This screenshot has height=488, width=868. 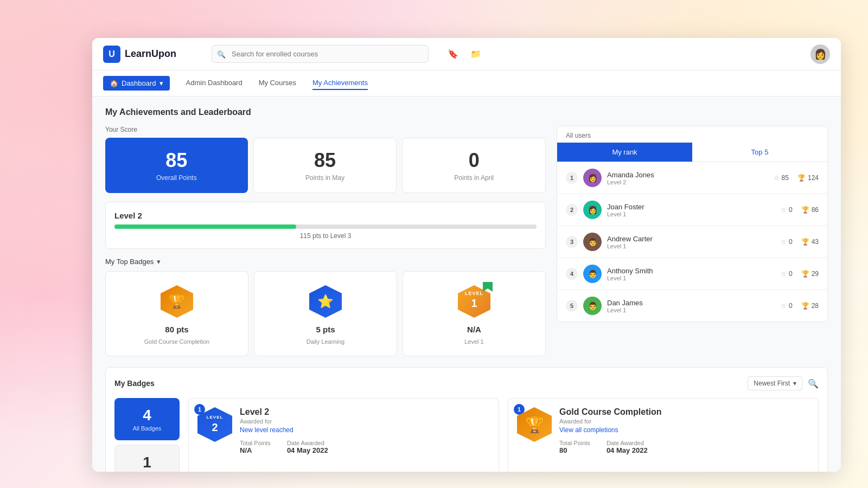 What do you see at coordinates (691, 239) in the screenshot?
I see `lb-name-andrew: Andrew Carter` at bounding box center [691, 239].